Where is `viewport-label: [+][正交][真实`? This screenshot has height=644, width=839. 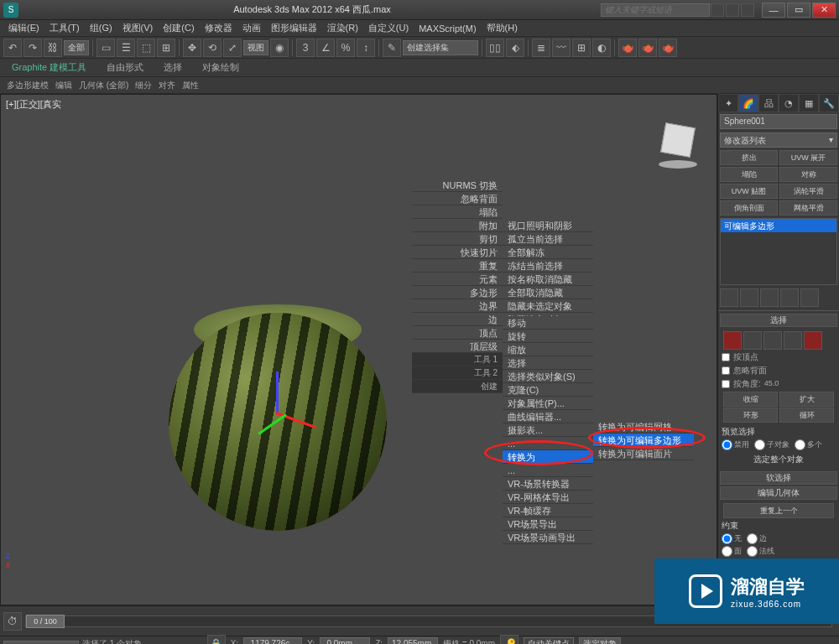 viewport-label: [+][正交][真实 is located at coordinates (34, 104).